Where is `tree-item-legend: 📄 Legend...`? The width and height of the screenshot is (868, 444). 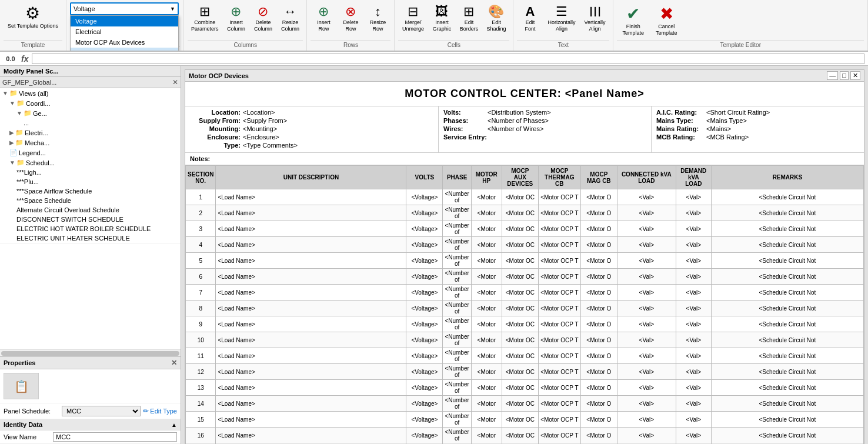 tree-item-legend: 📄 Legend... is located at coordinates (91, 153).